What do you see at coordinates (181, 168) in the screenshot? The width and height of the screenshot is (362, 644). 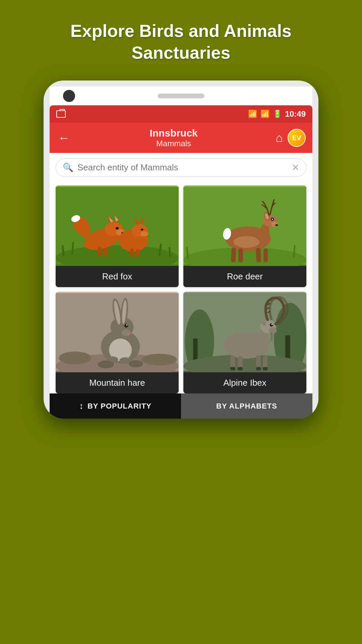 I see `search-bar: 🔍 ✕` at bounding box center [181, 168].